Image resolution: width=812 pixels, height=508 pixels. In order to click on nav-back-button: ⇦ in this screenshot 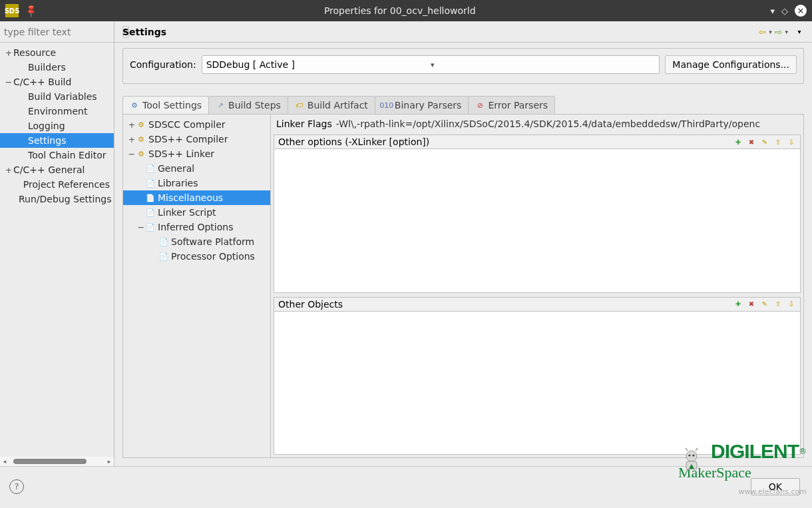, I will do `click(762, 32)`.